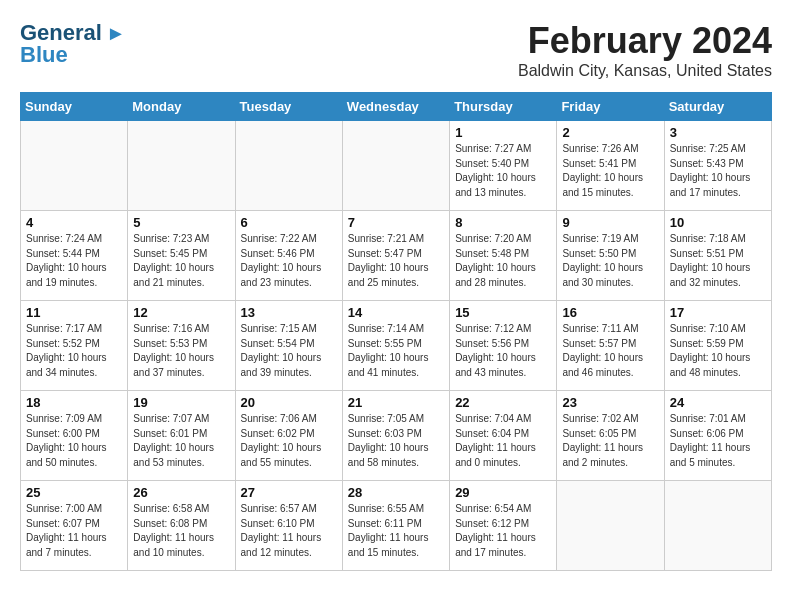 This screenshot has height=612, width=792. What do you see at coordinates (74, 441) in the screenshot?
I see `day-info: Sunrise: 7:09 AM Sunset: 6:00 PM Dayligh…` at bounding box center [74, 441].